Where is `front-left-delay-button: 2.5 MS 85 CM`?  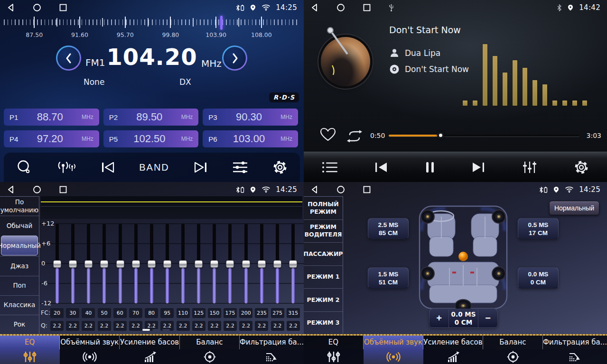 front-left-delay-button: 2.5 MS 85 CM is located at coordinates (388, 228).